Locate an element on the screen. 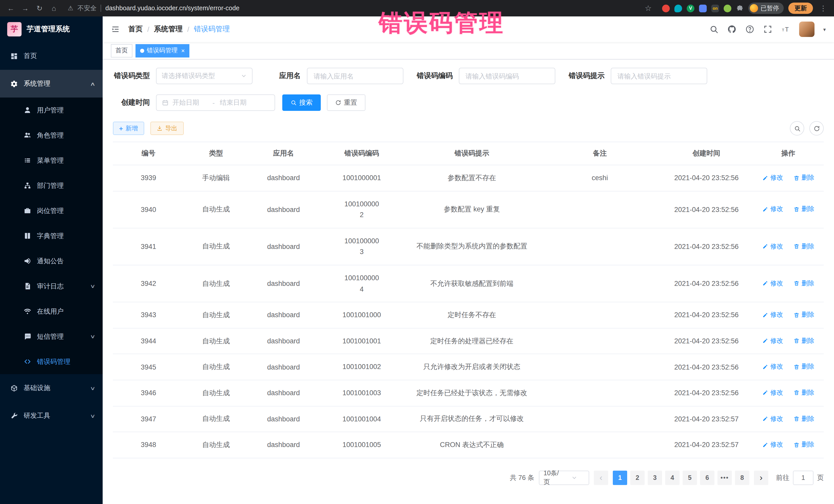 The width and height of the screenshot is (834, 504). table-row: 3943 自动生成 dashboard 1001001000 定时任务不存在 2… is located at coordinates (468, 315).